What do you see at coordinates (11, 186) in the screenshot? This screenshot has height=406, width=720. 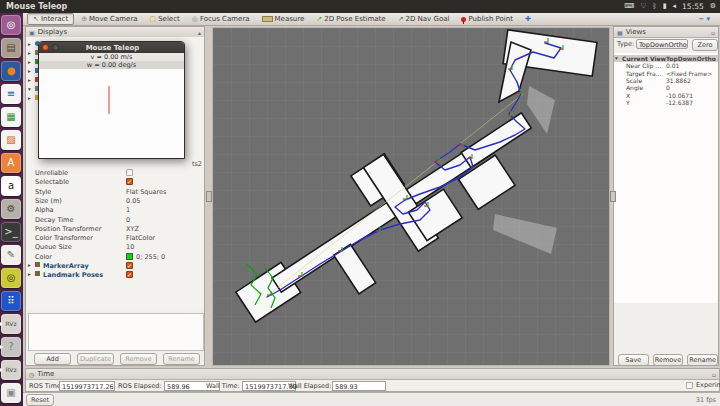 I see `launcher-item-amazon: a` at bounding box center [11, 186].